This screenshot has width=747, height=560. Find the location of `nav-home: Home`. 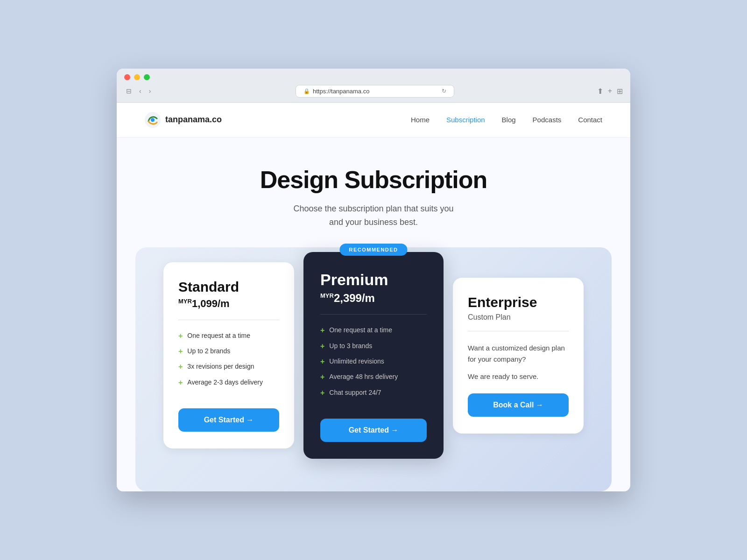

nav-home: Home is located at coordinates (420, 119).